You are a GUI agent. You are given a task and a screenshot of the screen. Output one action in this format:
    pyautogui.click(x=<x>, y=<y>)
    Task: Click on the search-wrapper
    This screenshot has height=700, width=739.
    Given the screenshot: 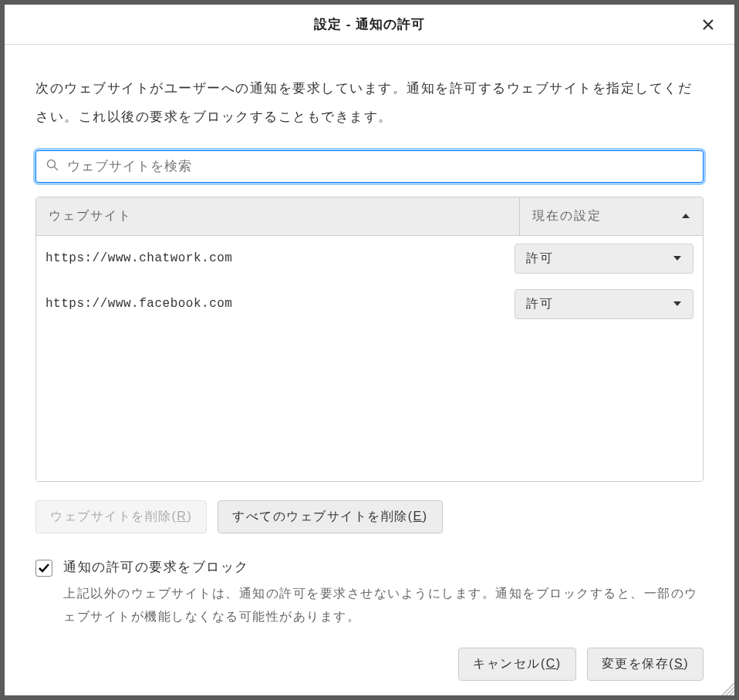 What is the action you would take?
    pyautogui.click(x=370, y=167)
    